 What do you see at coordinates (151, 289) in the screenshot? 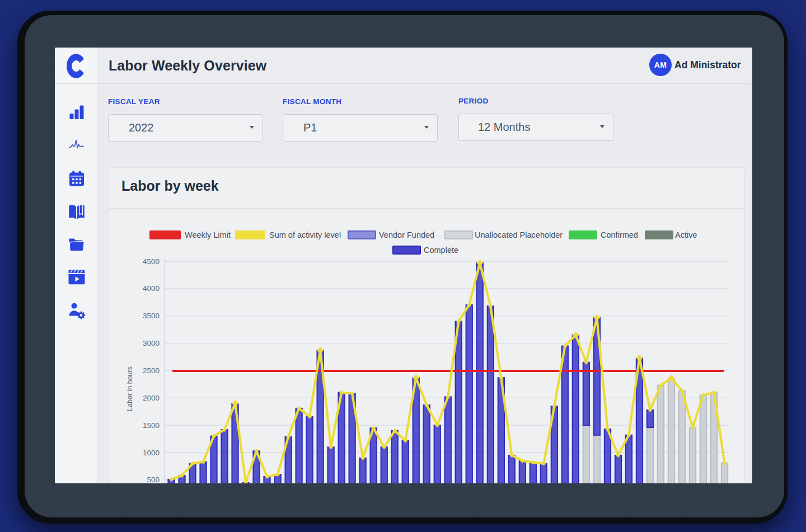
I see `svg-text: 4000` at bounding box center [151, 289].